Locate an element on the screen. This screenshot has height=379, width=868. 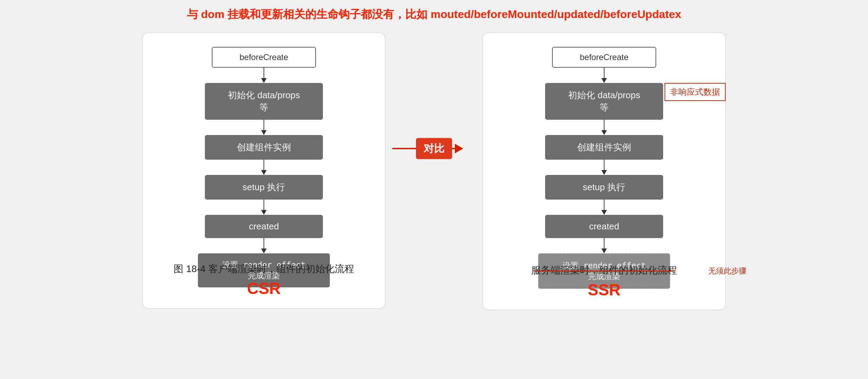
csr-node-created: created is located at coordinates (264, 226).